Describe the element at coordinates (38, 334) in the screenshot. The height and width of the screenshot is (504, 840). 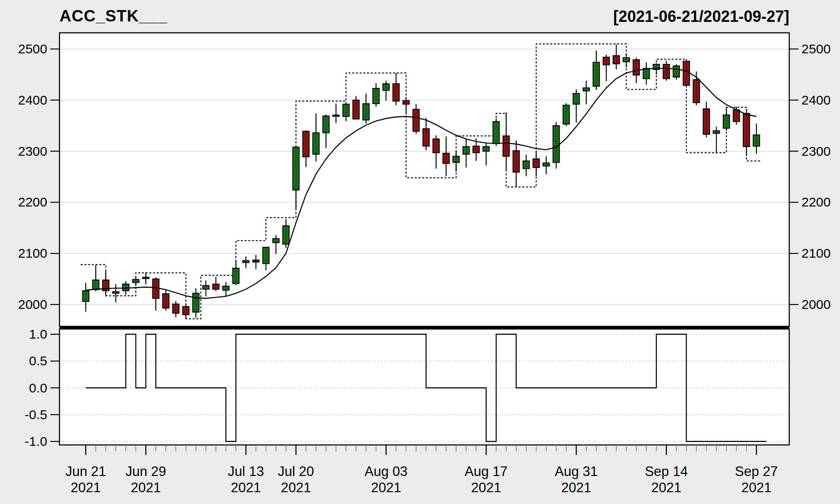
I see `y-axis-tick-label: 1.0` at that location.